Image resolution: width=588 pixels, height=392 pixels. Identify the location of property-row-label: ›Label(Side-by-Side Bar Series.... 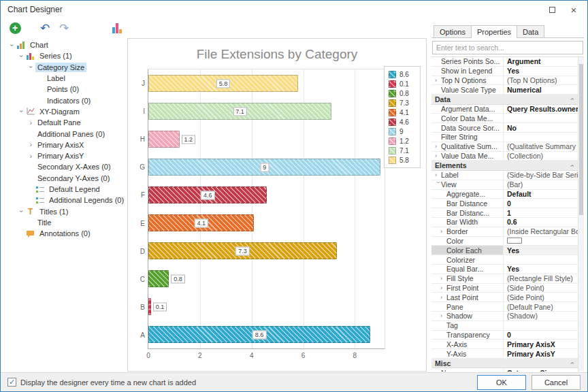
(505, 176).